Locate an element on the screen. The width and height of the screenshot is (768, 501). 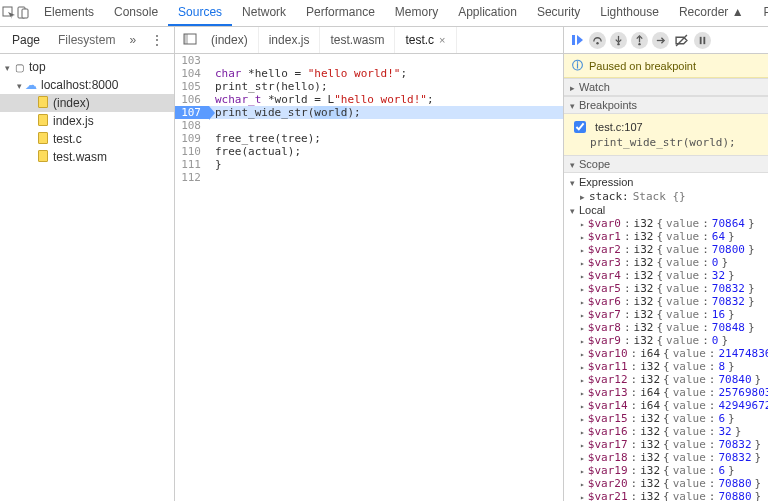
tree-root: top is located at coordinates (87, 67).